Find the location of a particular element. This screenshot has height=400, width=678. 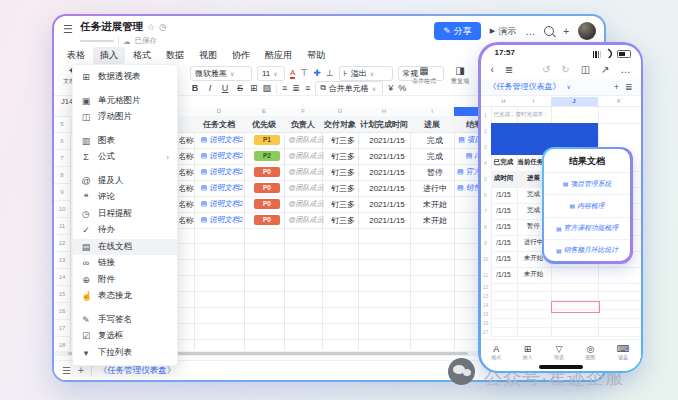

row-number: 7 is located at coordinates (62, 158).